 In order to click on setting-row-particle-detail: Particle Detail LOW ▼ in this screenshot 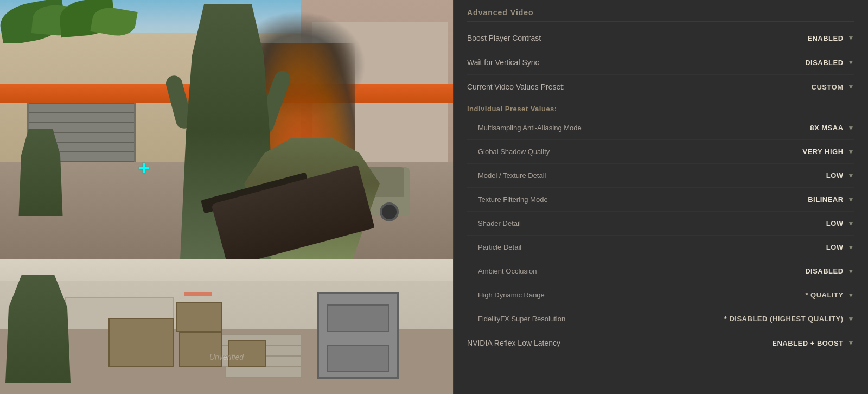, I will do `click(661, 247)`.